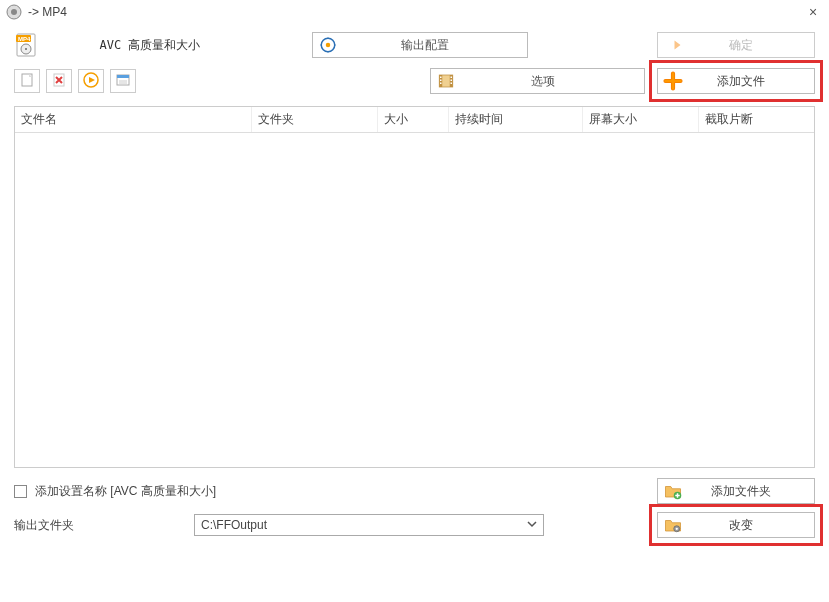  I want to click on toolbar-row-2: 选项 添加文件, so click(414, 83).